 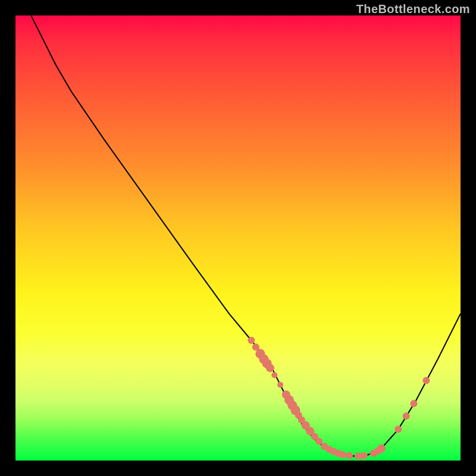 I want to click on watermark-label: TheBottleneck.com, so click(x=413, y=10).